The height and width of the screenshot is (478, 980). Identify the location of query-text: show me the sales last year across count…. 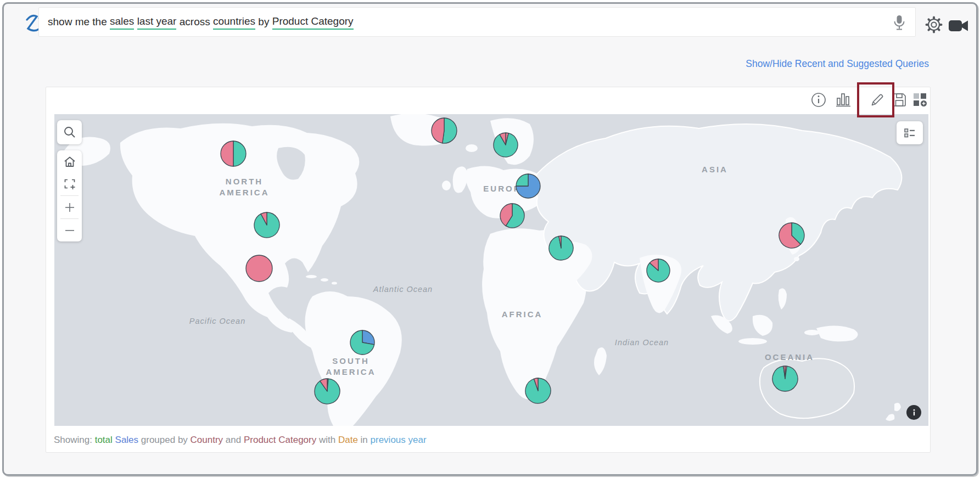
(201, 23).